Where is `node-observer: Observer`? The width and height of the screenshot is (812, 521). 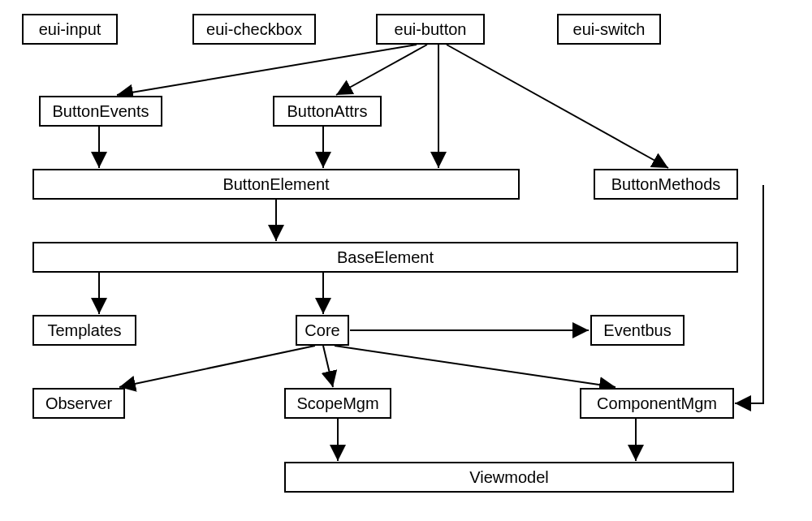 node-observer: Observer is located at coordinates (79, 403).